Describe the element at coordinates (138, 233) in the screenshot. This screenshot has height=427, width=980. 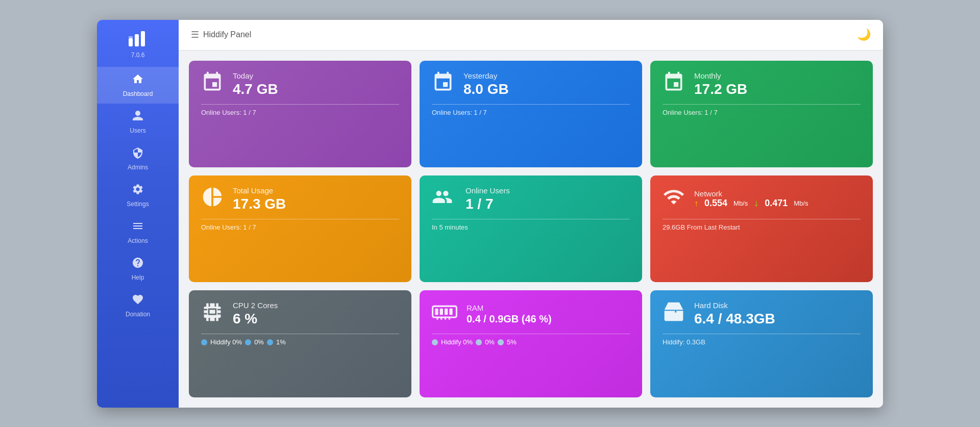
I see `sidebar-nav: Dashboard Users Admins Settings` at that location.